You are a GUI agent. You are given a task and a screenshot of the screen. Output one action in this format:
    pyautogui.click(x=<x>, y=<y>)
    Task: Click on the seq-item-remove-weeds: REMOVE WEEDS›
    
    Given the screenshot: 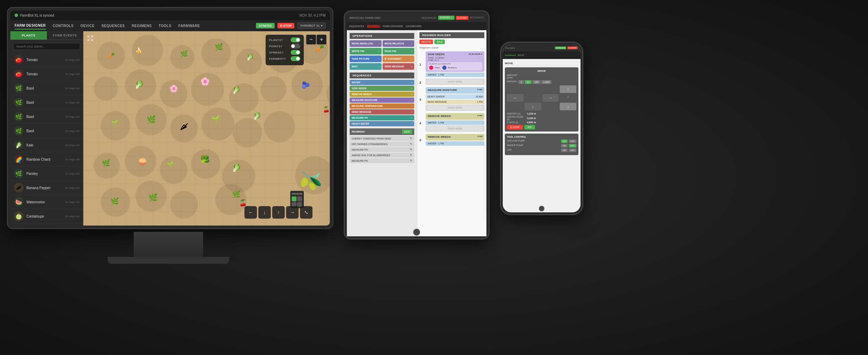 What is the action you would take?
    pyautogui.click(x=382, y=94)
    